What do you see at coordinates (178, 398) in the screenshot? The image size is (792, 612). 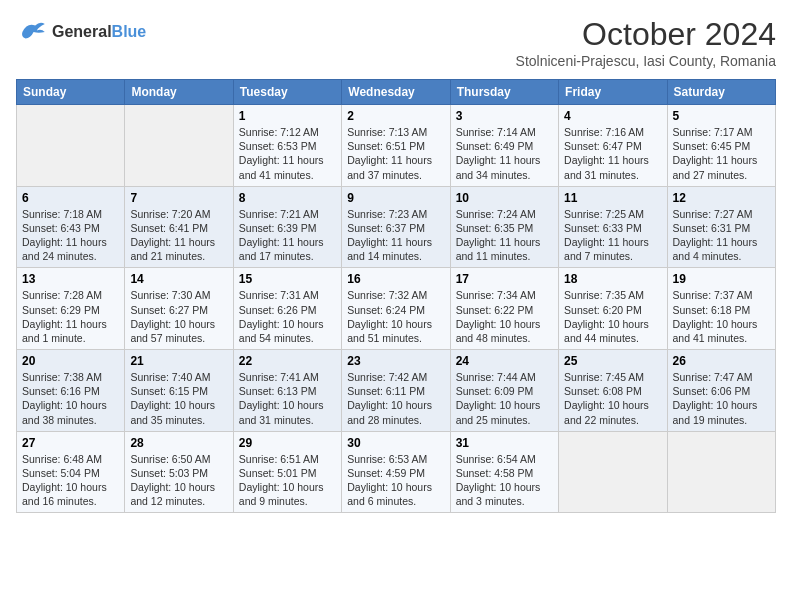 I see `day-detail: Sunrise: 7:40 AM Sunset: 6:15 PM Dayligh…` at bounding box center [178, 398].